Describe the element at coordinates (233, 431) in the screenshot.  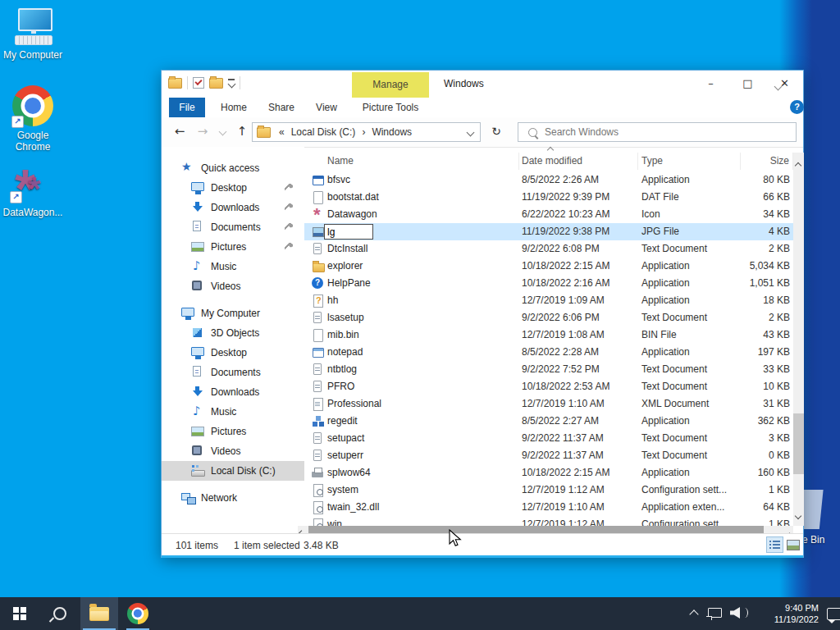
I see `sidebar-item-pictures-2: Pictures` at that location.